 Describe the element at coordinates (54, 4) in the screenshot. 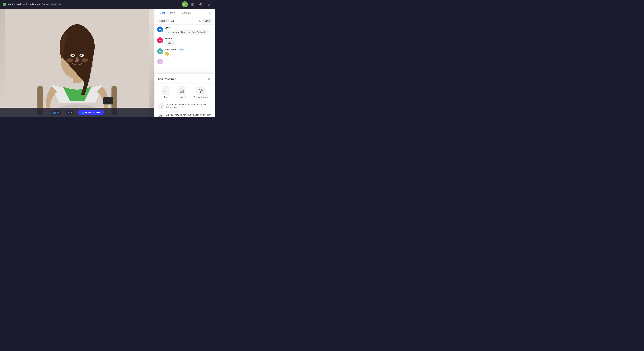

I see `session-timer: 0:33` at that location.